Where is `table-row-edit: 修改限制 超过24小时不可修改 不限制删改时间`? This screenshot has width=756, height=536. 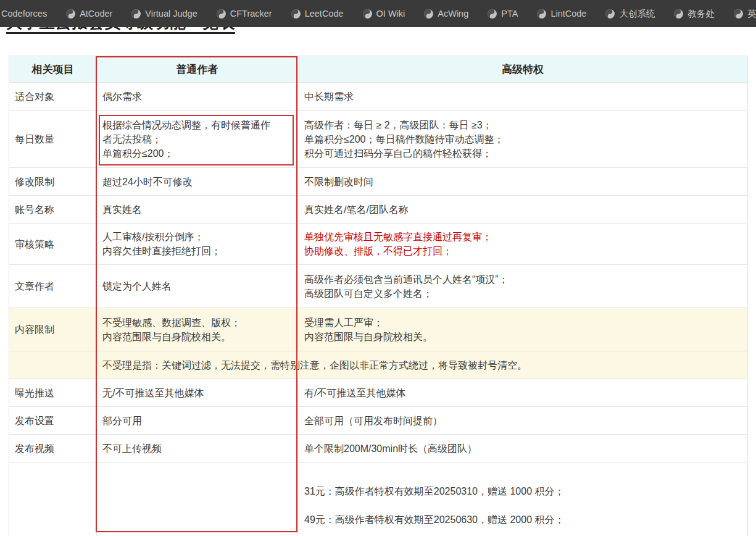
table-row-edit: 修改限制 超过24小时不可修改 不限制删改时间 is located at coordinates (379, 182).